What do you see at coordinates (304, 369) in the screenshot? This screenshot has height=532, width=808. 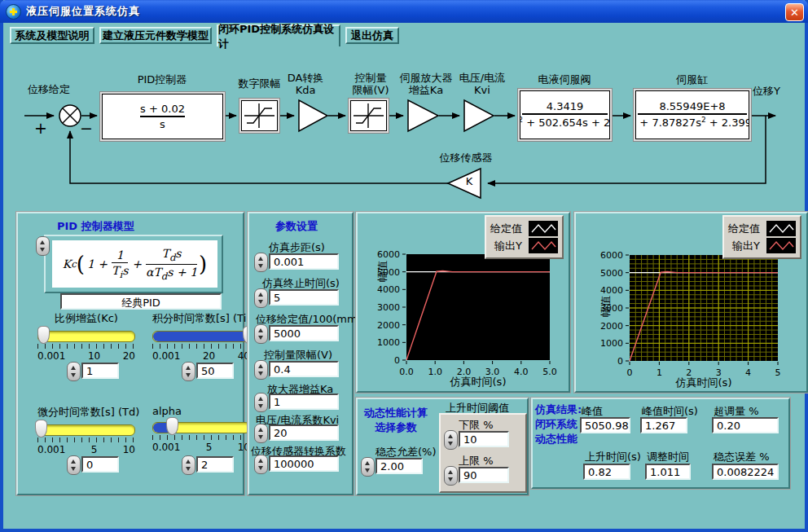 I see `param-ctrl-limit: 0.4` at bounding box center [304, 369].